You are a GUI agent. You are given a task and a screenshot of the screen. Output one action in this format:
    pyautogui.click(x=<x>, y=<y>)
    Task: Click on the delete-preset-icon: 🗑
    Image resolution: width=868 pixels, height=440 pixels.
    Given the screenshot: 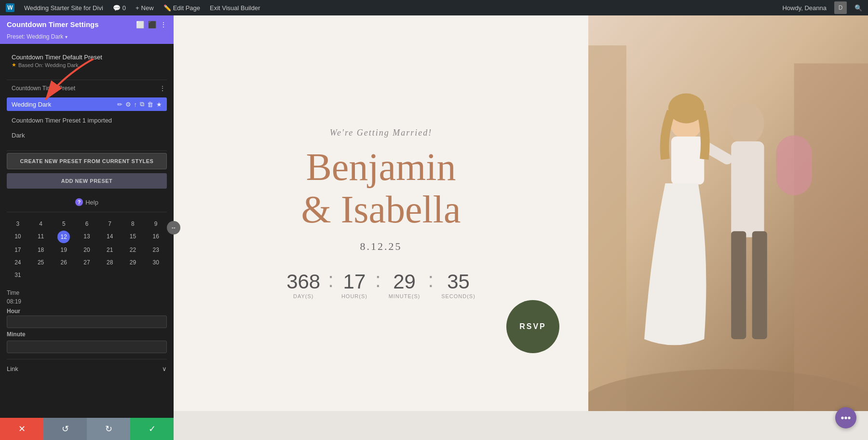 What is the action you would take?
    pyautogui.click(x=150, y=104)
    